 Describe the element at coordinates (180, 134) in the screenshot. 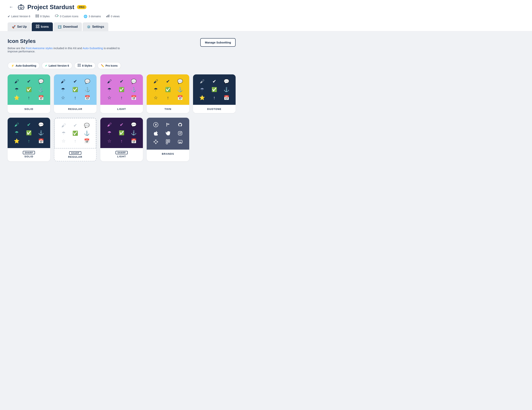

I see `brands-icon-instagram` at that location.